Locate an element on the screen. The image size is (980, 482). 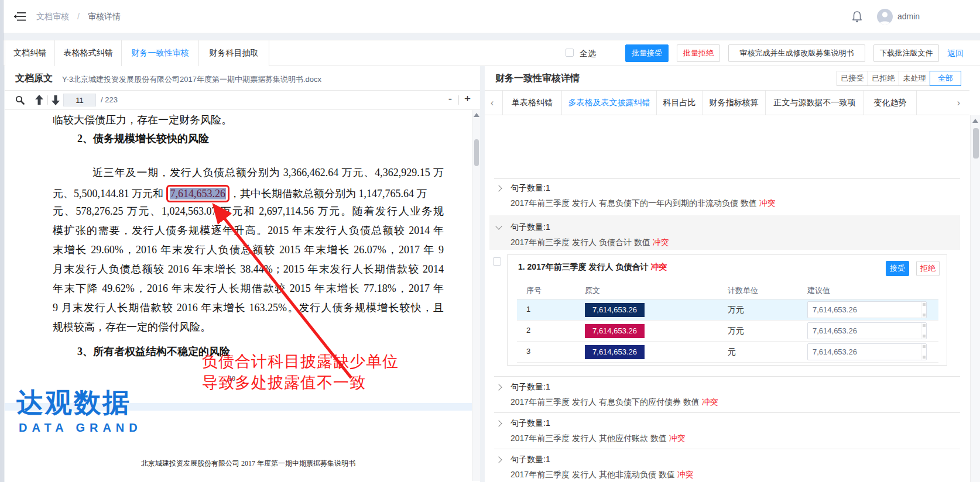
doc-line: 9 月末发行人长期借款较 2016 年末增长 163.25%。发行人债务规模增长… is located at coordinates (248, 308).